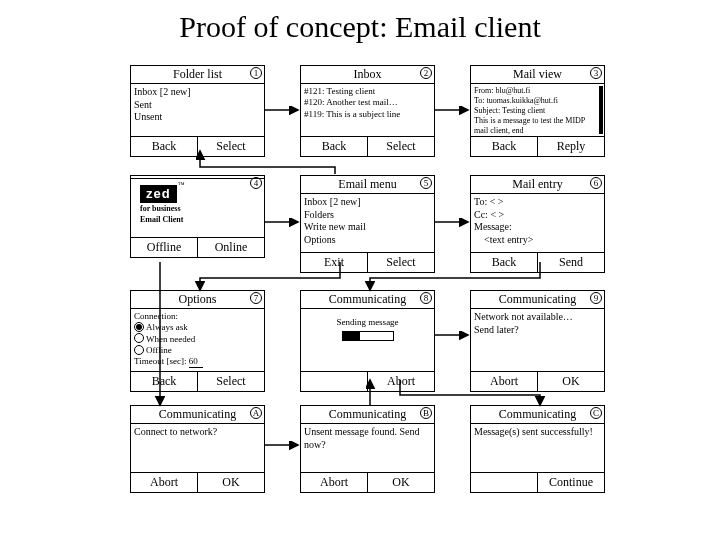  I want to click on progress-bar, so click(368, 336).